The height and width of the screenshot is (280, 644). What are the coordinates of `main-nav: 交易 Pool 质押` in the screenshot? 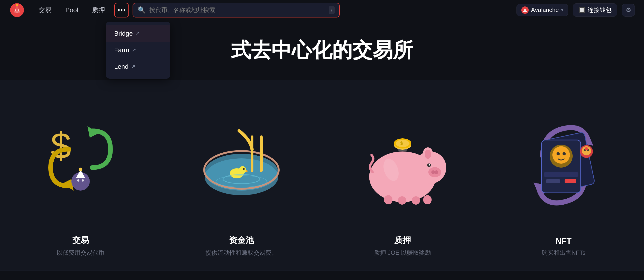 It's located at (72, 10).